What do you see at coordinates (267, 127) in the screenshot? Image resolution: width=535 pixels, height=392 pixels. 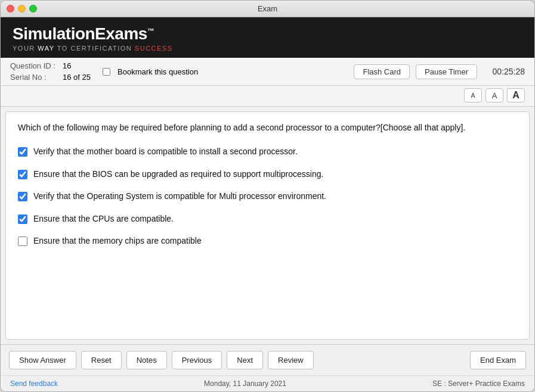 I see `question-text: Which of the following may be required b…` at bounding box center [267, 127].